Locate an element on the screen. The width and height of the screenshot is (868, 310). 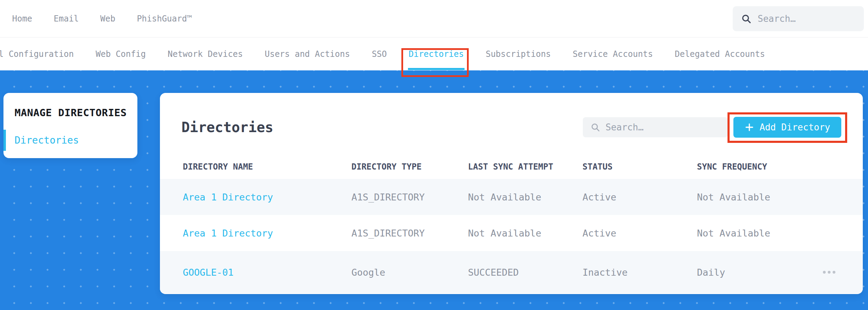
directories-search-box is located at coordinates (655, 127).